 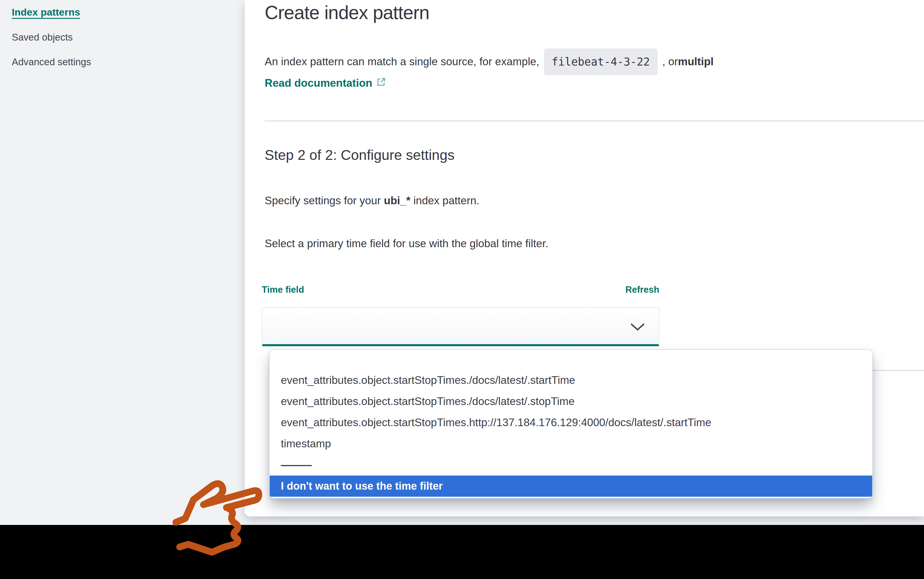 What do you see at coordinates (637, 328) in the screenshot?
I see `chevron-down-icon` at bounding box center [637, 328].